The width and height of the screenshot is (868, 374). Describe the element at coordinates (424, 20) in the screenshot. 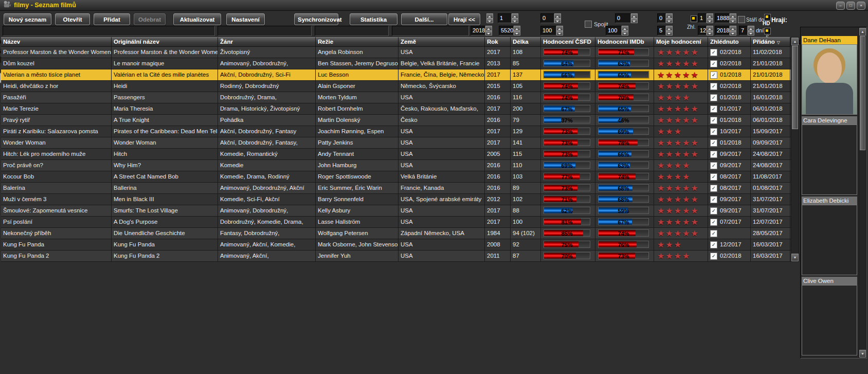

I see `more-button: Další...` at that location.